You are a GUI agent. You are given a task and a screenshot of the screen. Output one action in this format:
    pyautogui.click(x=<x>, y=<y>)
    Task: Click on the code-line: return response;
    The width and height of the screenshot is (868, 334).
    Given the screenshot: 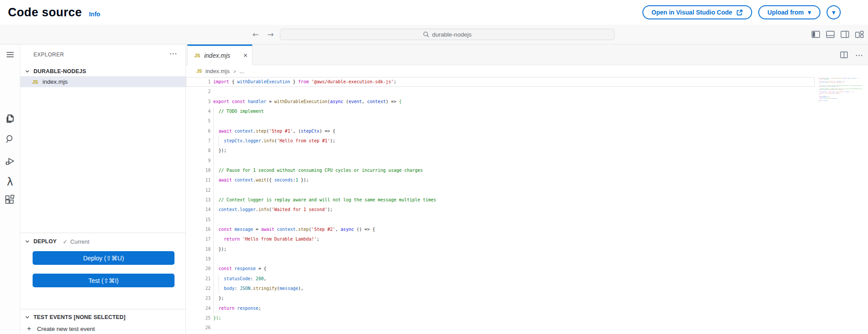 What is the action you would take?
    pyautogui.click(x=541, y=308)
    